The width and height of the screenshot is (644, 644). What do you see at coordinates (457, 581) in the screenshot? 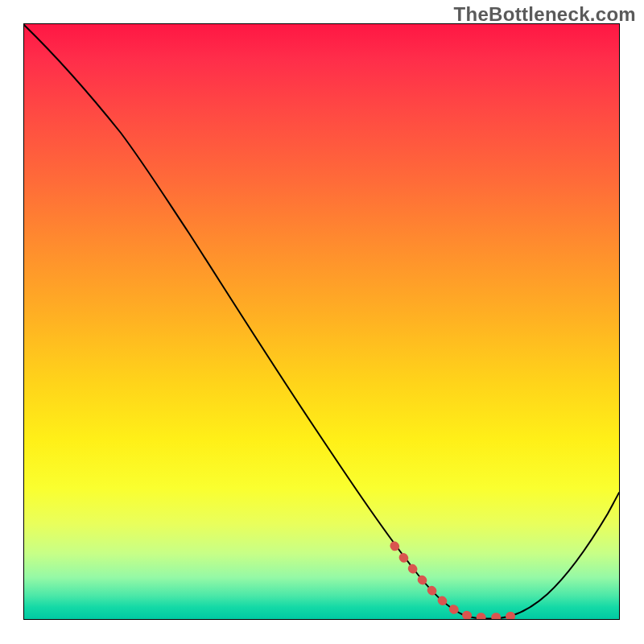
I see `highlight-segment` at bounding box center [457, 581].